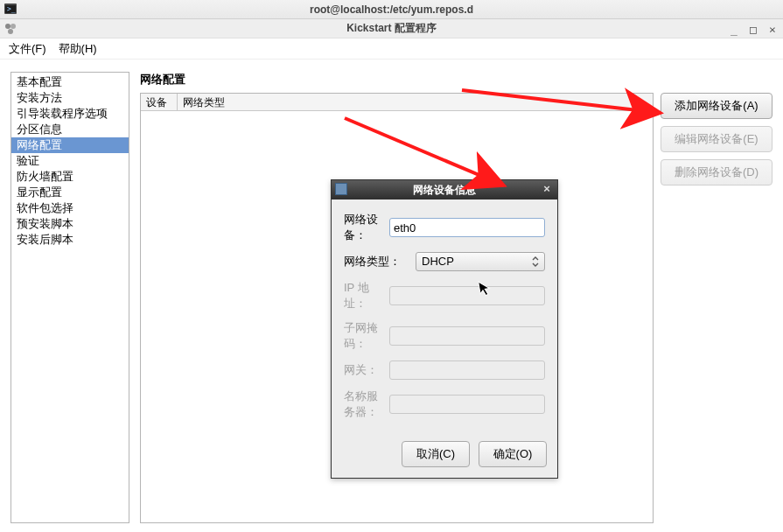 Image resolution: width=783 pixels, height=532 pixels. I want to click on window-controls: _ □ ×, so click(753, 29).